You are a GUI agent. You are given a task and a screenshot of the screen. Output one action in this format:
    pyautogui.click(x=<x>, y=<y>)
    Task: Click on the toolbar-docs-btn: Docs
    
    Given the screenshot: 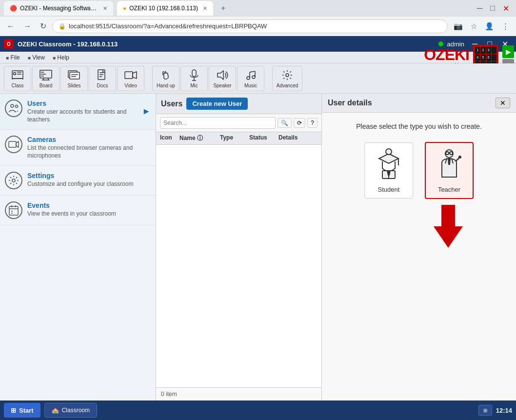 What is the action you would take?
    pyautogui.click(x=102, y=79)
    